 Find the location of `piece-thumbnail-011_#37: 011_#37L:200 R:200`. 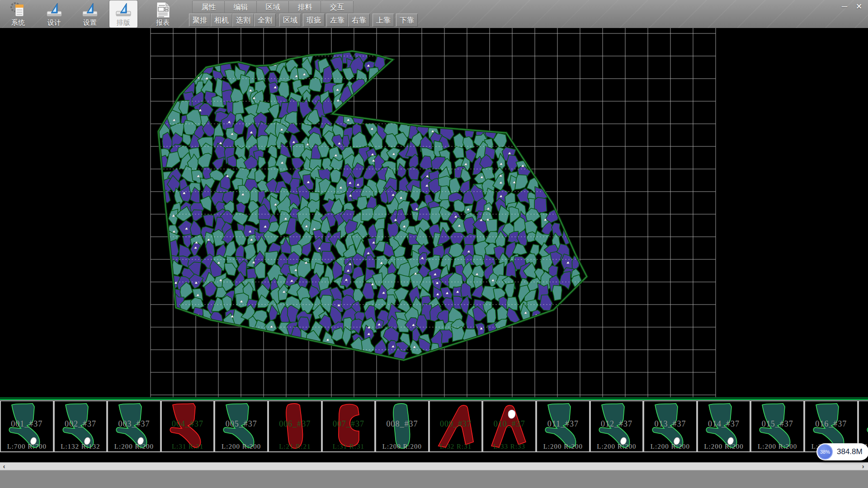

piece-thumbnail-011_#37: 011_#37L:200 R:200 is located at coordinates (563, 427).